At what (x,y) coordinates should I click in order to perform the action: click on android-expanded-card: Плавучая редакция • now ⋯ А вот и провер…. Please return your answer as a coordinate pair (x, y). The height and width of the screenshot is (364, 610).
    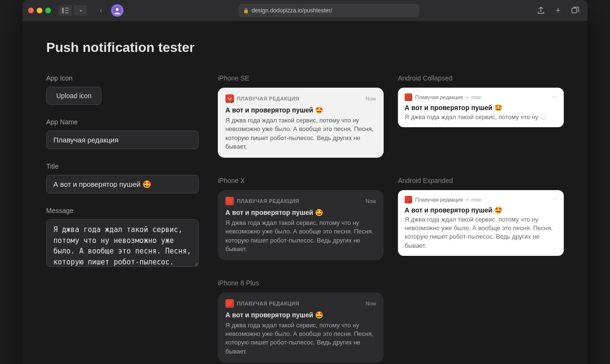
    Looking at the image, I should click on (481, 223).